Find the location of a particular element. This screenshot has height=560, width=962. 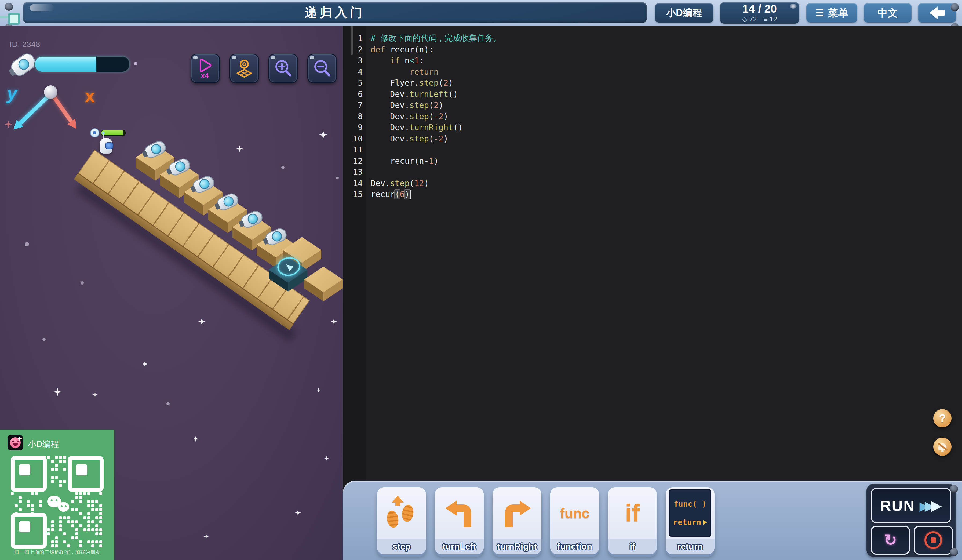

run-panel: RUN ▶▶▶ ↻ is located at coordinates (911, 520).